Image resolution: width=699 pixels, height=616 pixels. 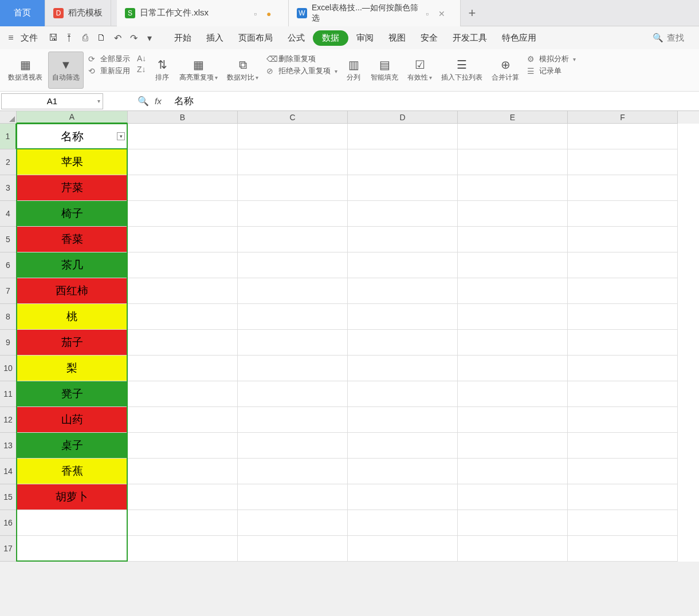 What do you see at coordinates (72, 523) in the screenshot?
I see `cell-A16` at bounding box center [72, 523].